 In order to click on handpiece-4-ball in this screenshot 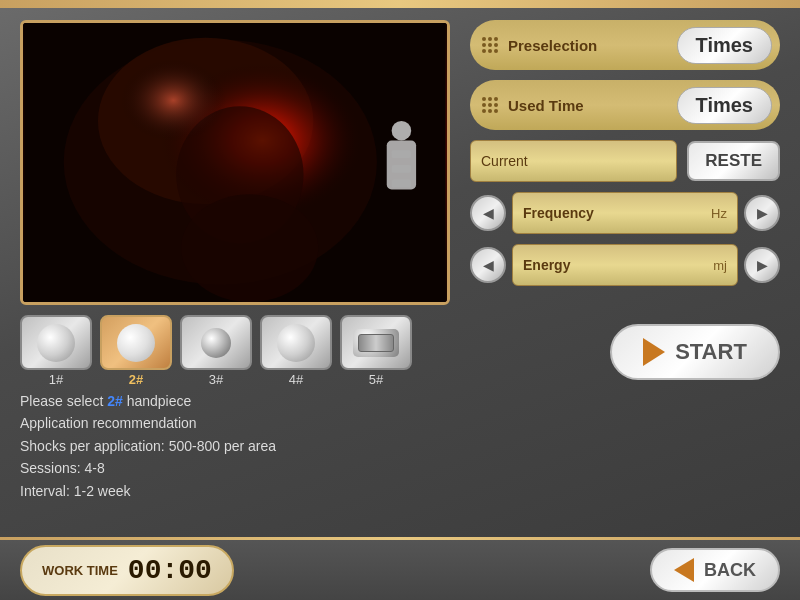, I will do `click(296, 343)`.